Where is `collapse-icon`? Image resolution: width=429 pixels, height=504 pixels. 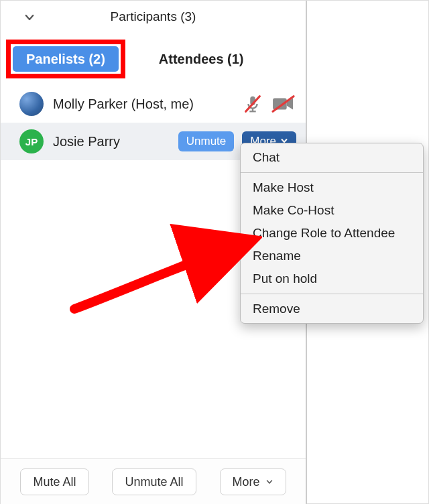 collapse-icon is located at coordinates (29, 17).